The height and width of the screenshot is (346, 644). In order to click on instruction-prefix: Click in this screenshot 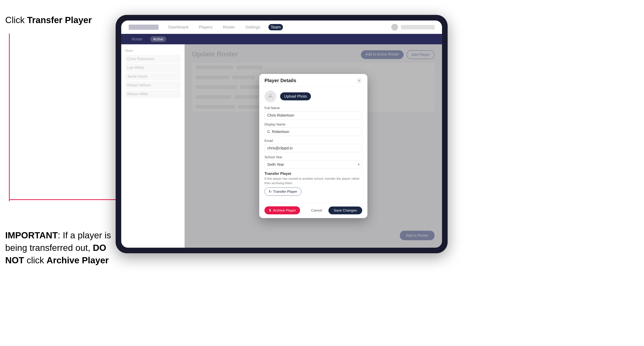, I will do `click(16, 20)`.